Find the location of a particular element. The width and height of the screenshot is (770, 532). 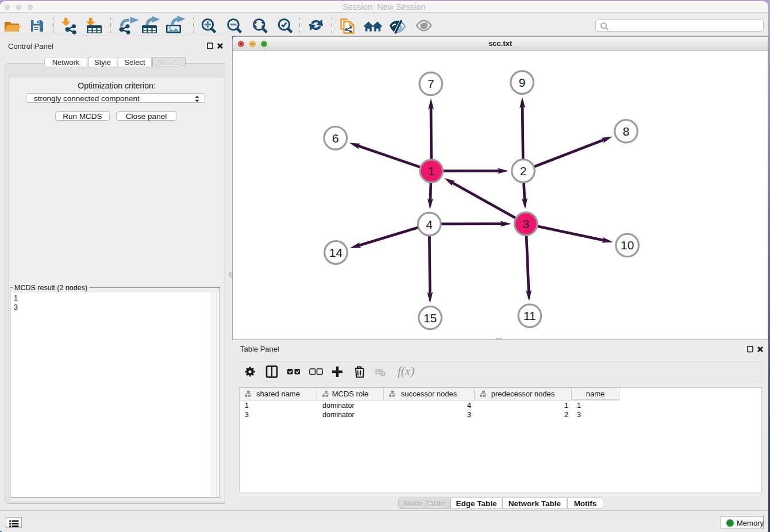

svg-text: 9 is located at coordinates (522, 83).